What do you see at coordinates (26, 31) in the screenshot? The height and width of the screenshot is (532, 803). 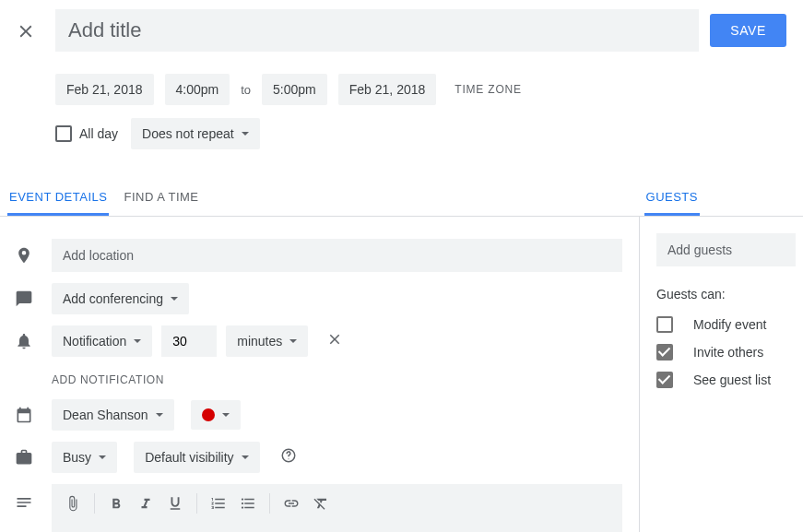 I see `close-icon` at bounding box center [26, 31].